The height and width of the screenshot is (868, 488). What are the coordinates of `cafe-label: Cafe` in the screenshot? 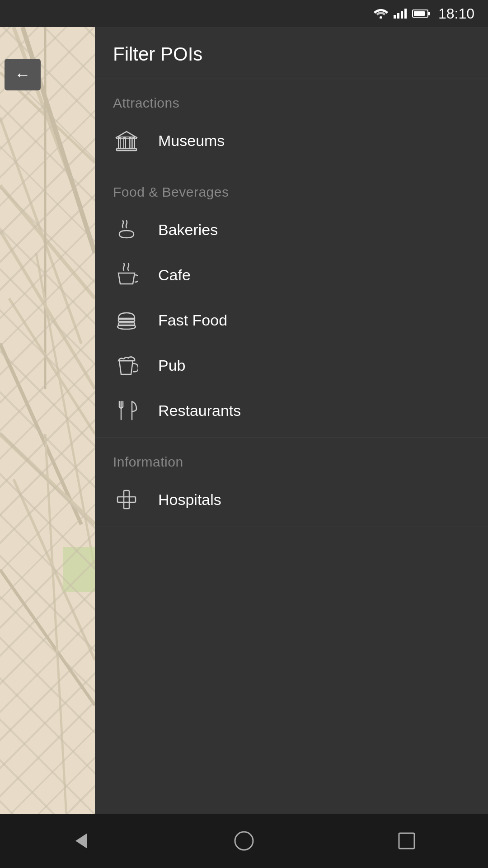 It's located at (174, 275).